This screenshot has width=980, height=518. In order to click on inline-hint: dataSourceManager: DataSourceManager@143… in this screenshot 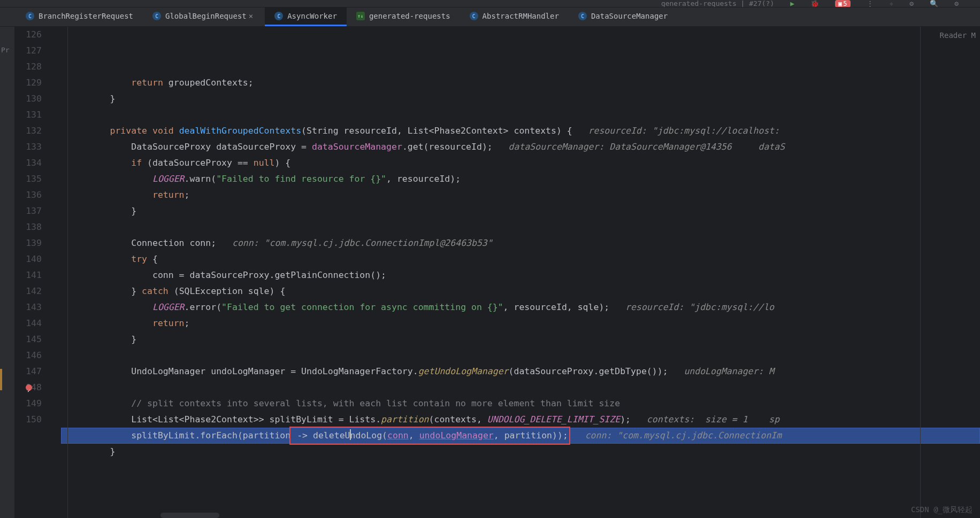, I will do `click(647, 146)`.